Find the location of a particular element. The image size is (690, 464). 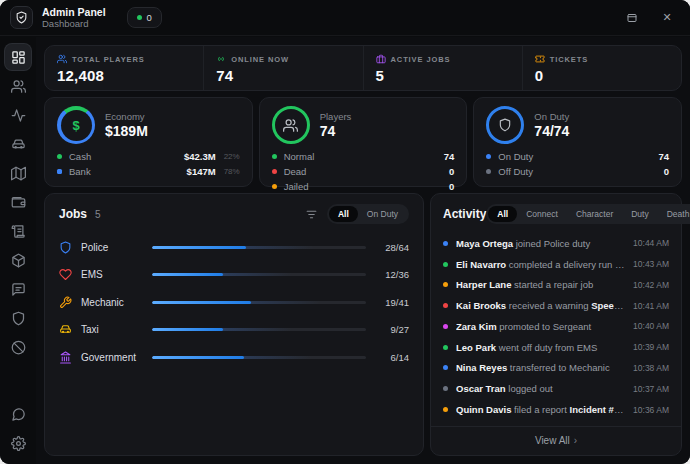

sidebar-bottom is located at coordinates (18, 428).